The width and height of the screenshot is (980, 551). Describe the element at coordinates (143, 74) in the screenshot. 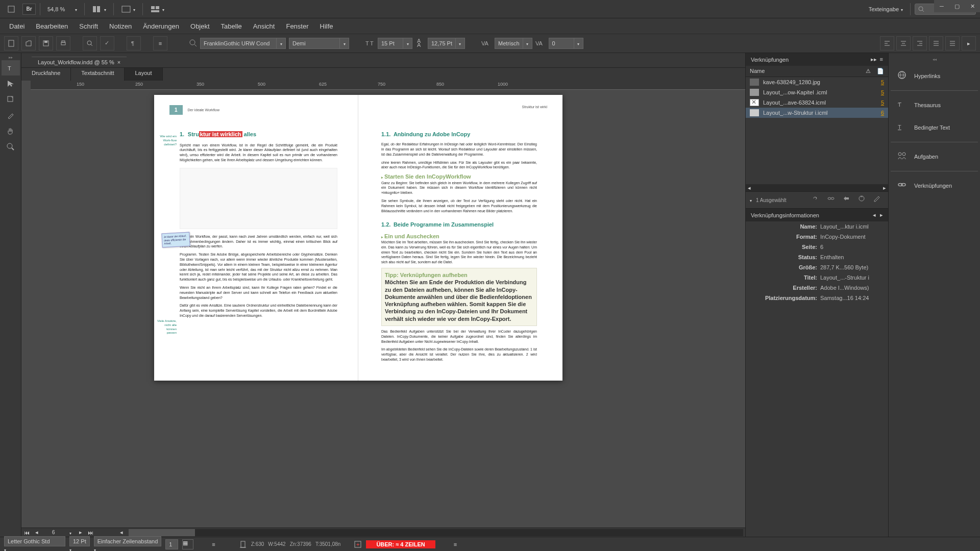

I see `view-tab-layout: Layout` at that location.